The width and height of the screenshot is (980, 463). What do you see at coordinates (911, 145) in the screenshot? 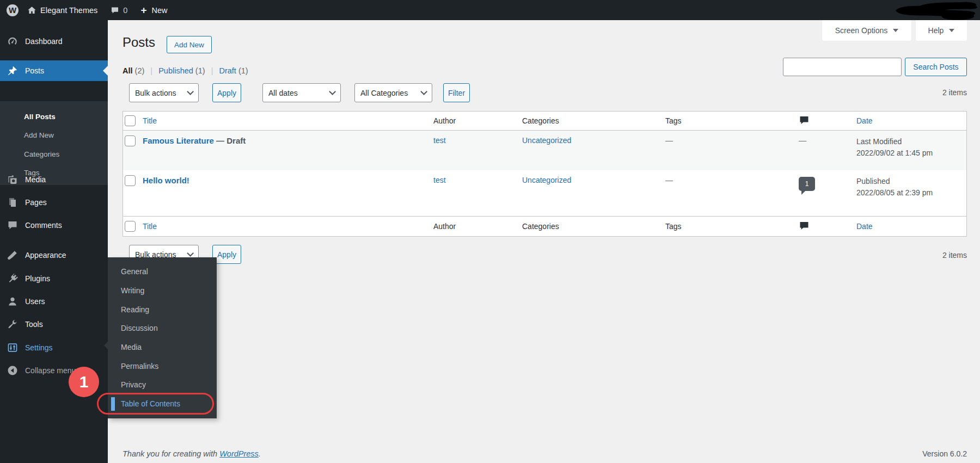
I see `date-cell: Last Modified 2022/09/02 at 1:45 pm` at bounding box center [911, 145].